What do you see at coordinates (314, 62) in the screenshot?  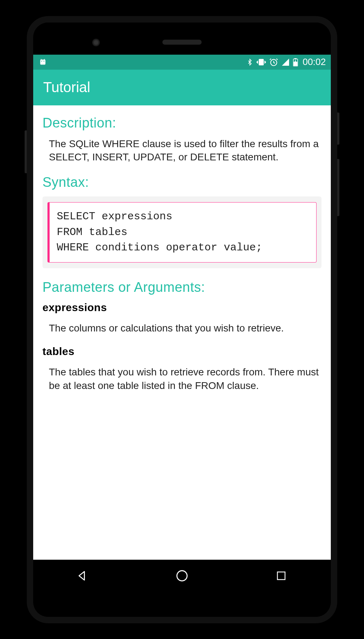 I see `clock-text: 00:02` at bounding box center [314, 62].